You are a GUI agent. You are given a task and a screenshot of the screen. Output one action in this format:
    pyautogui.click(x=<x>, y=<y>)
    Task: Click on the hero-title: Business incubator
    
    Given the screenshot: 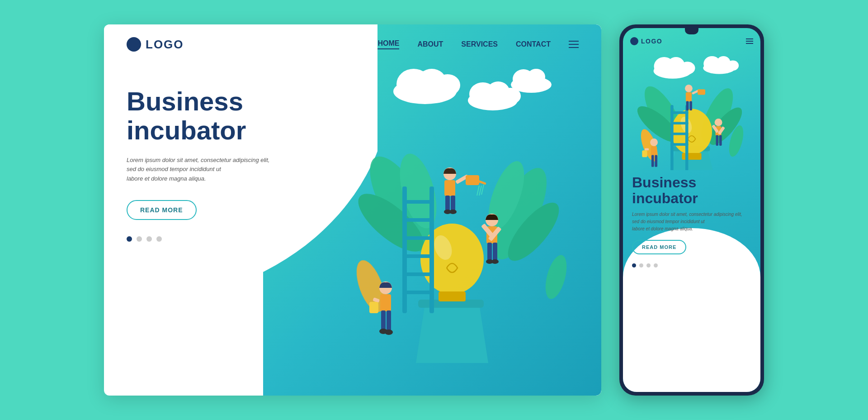 What is the action you would take?
    pyautogui.click(x=222, y=116)
    